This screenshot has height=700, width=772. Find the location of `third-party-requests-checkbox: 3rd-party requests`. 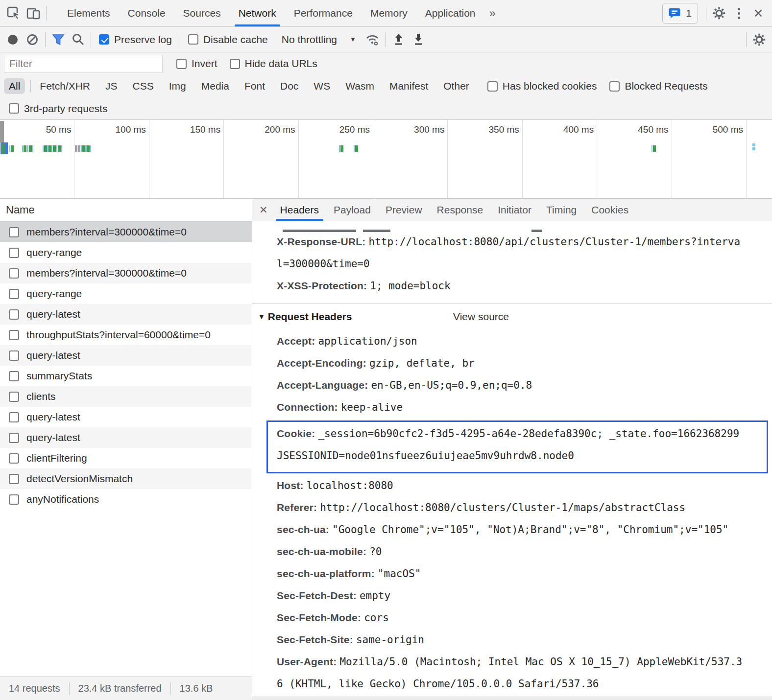

third-party-requests-checkbox: 3rd-party requests is located at coordinates (58, 109).